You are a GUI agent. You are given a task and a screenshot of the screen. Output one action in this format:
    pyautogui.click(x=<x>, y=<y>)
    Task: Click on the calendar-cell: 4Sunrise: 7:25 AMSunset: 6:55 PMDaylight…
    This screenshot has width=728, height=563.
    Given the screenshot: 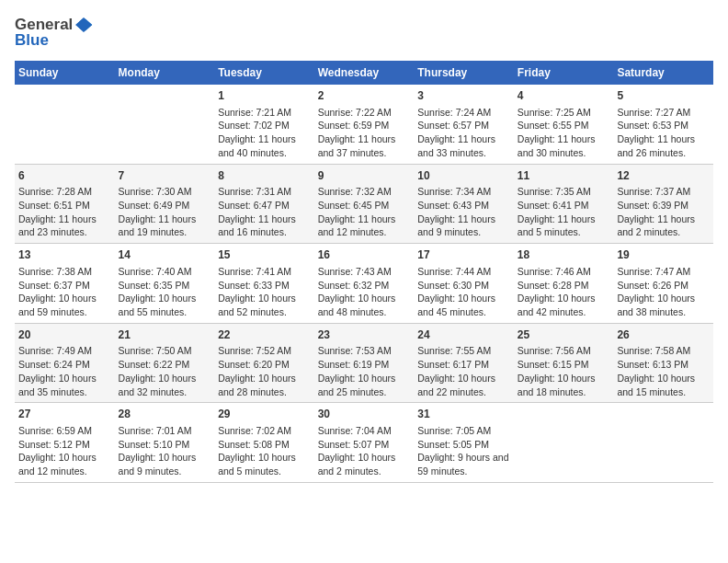 What is the action you would take?
    pyautogui.click(x=564, y=124)
    